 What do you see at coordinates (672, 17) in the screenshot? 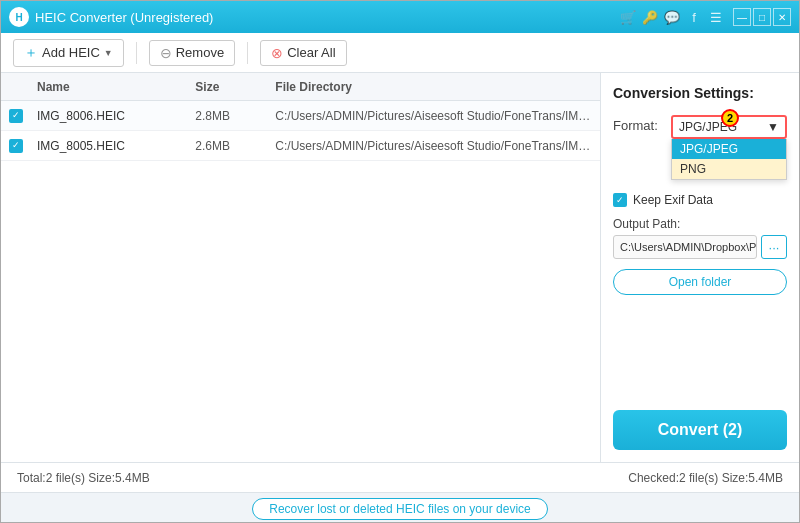
I see `title-bar-icons: 🛒 🔑 💬 f ☰` at bounding box center [672, 17].